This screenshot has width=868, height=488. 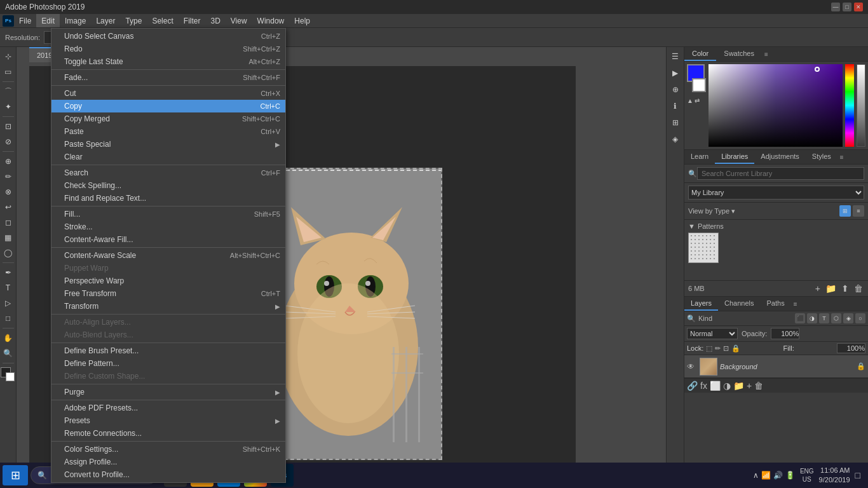 I want to click on menu-layer: Layer, so click(x=105, y=20).